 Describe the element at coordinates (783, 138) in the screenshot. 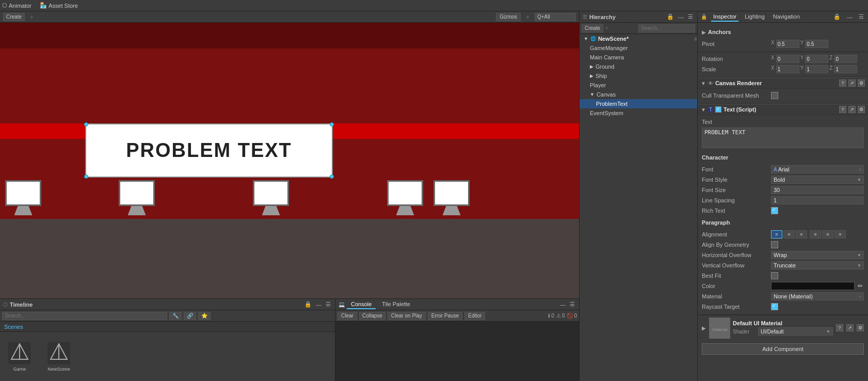

I see `text-textarea: PROBLEM TEXT` at that location.